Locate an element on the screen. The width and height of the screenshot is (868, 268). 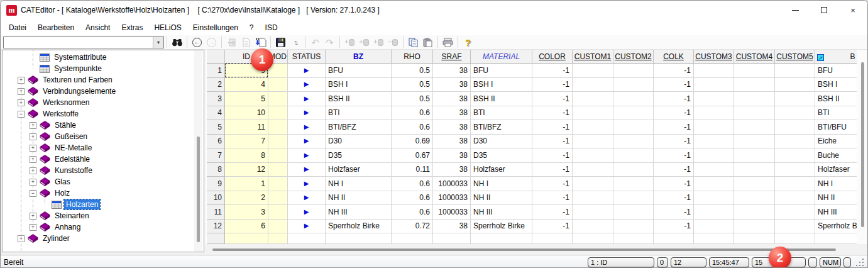
collapse-toggle-icon: − is located at coordinates (33, 194).